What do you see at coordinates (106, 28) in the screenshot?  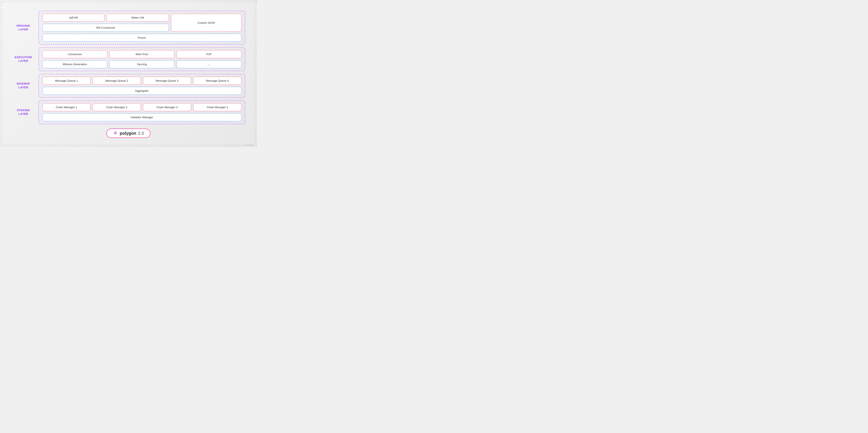 I see `proving-row2: VM Constructor` at bounding box center [106, 28].